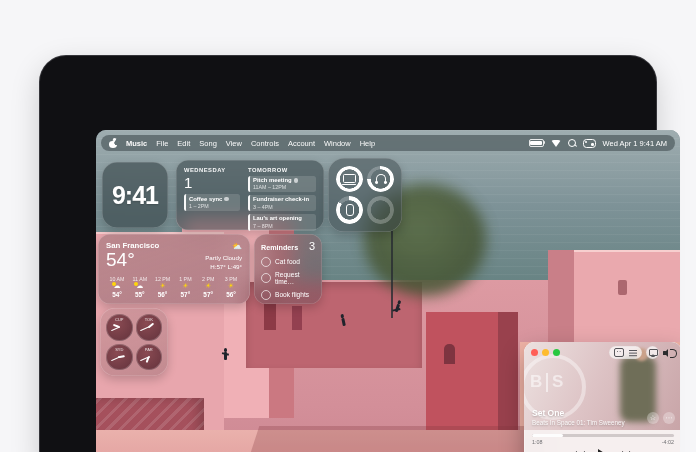 This screenshot has width=696, height=452. Describe the element at coordinates (536, 144) in the screenshot. I see `battery-icon` at that location.